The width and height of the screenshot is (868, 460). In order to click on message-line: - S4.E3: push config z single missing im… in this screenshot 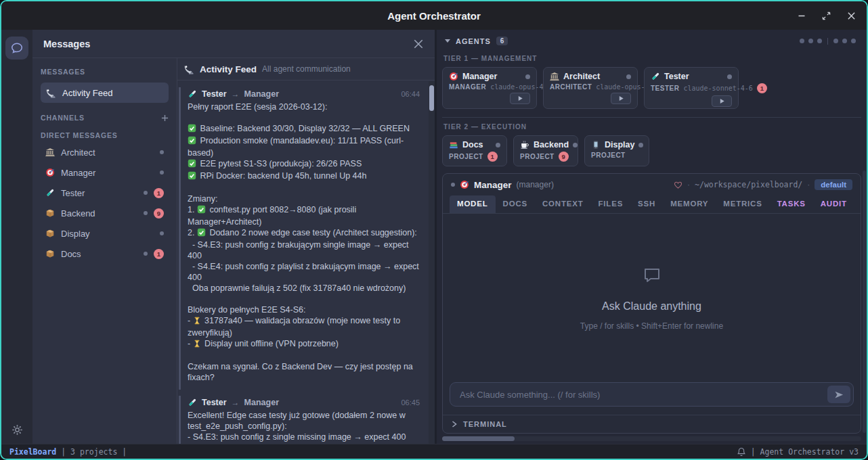, I will do `click(303, 437)`.